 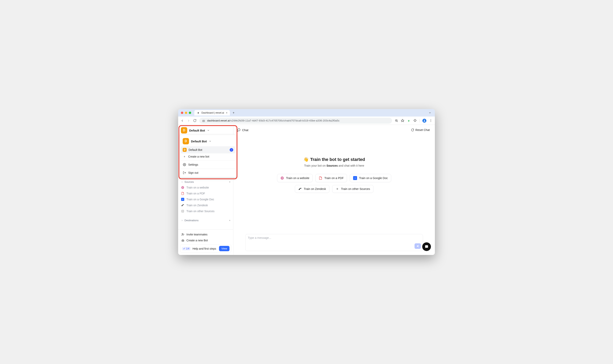 What do you see at coordinates (206, 205) in the screenshot?
I see `sidebar-item-train-zendesk: Train on Zendesk` at bounding box center [206, 205].